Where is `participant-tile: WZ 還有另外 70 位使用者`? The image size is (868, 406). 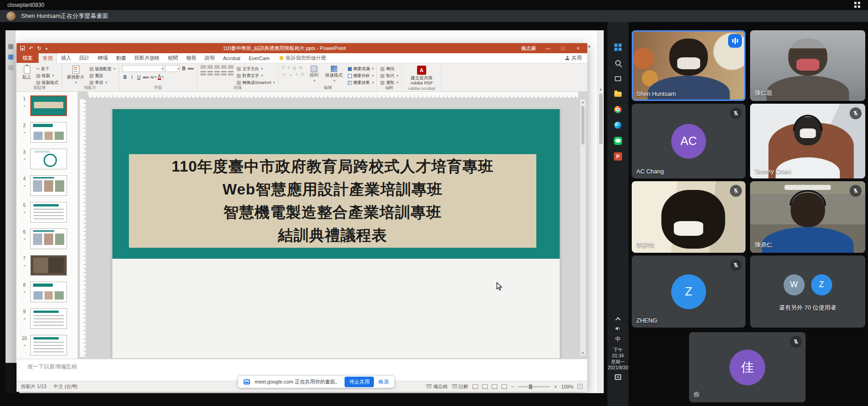 participant-tile: WZ 還有另外 70 位使用者 is located at coordinates (807, 292).